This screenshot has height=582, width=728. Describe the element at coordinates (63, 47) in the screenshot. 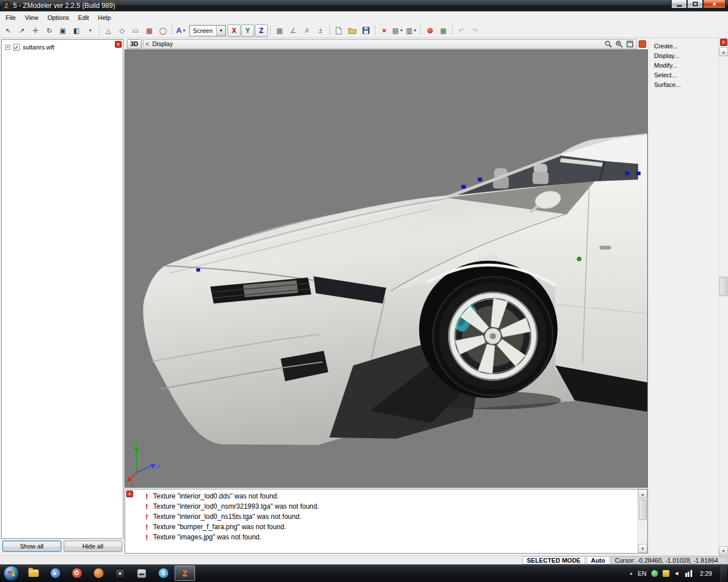

I see `tree-item-sultanrs: + ✓ sultanrs.wft` at that location.